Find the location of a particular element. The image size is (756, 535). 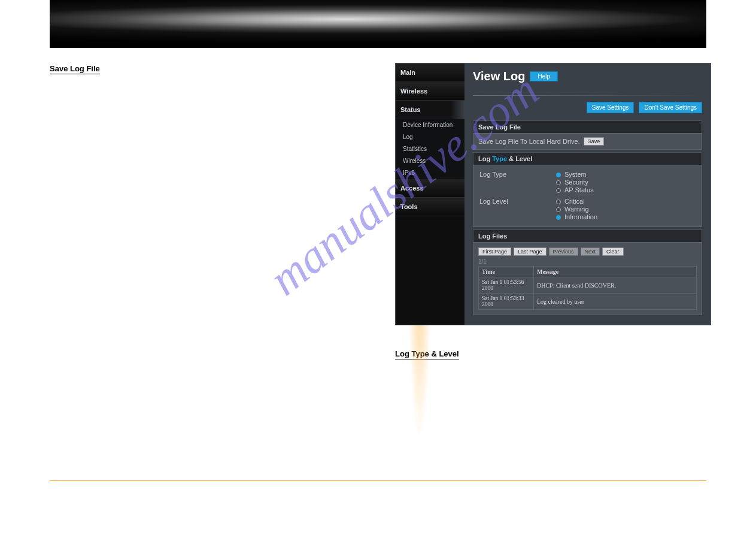

nav-status-wireless: Wireless is located at coordinates (430, 161).